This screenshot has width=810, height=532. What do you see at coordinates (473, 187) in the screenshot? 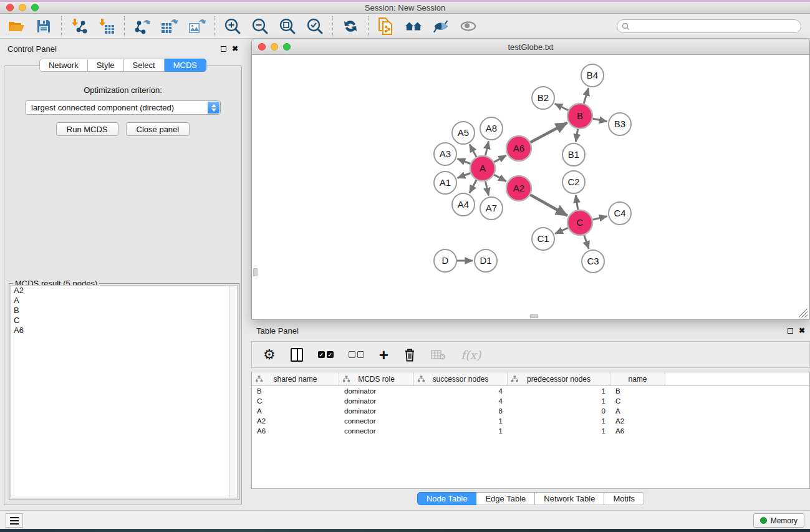
I see `edge-A-A4` at bounding box center [473, 187].